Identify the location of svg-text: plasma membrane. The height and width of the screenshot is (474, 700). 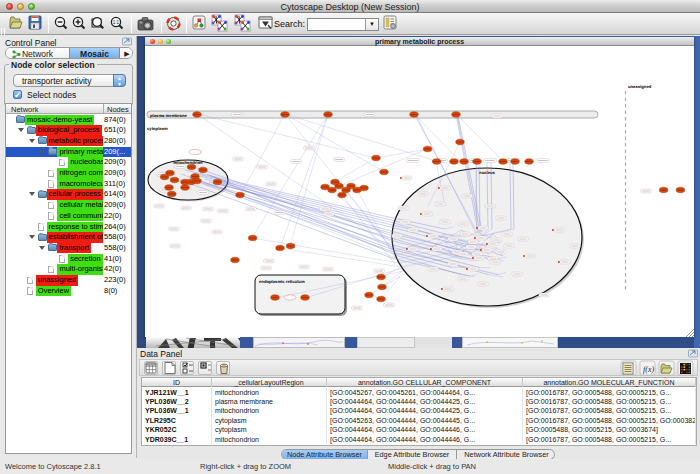
(168, 116).